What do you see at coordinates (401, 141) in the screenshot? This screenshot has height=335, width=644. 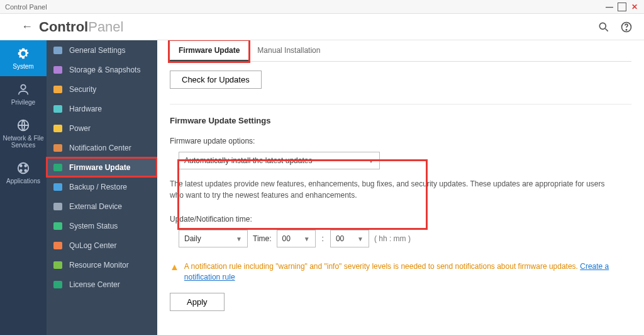 I see `options-label: Firmware update options:` at bounding box center [401, 141].